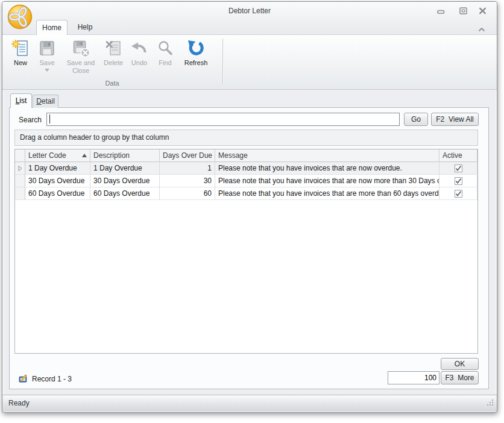 The width and height of the screenshot is (504, 423). I want to click on delete-icon, so click(113, 48).